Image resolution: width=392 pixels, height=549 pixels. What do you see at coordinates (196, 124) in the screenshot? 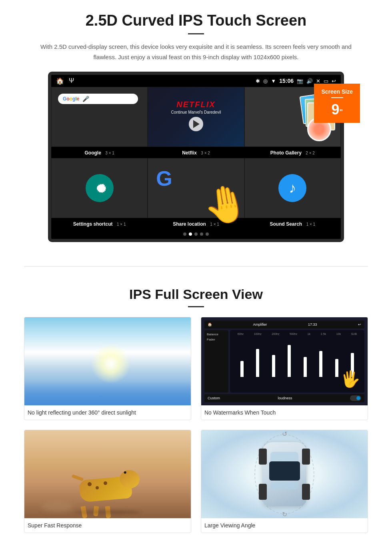
I see `play-button` at bounding box center [196, 124].